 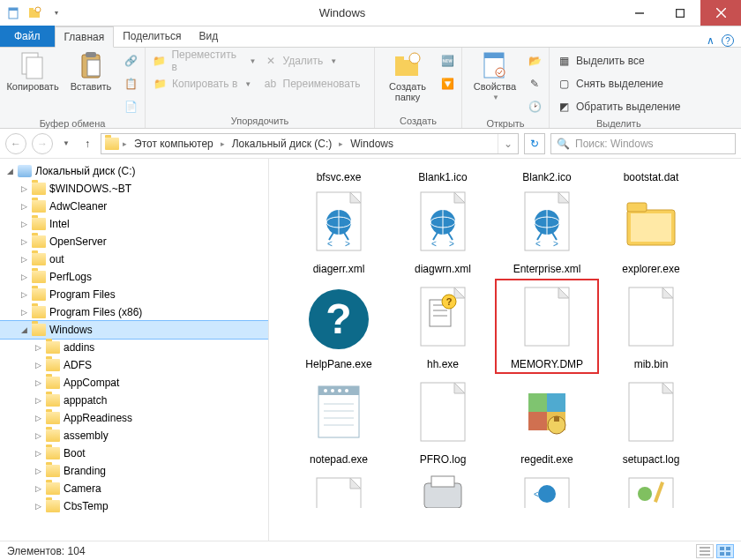 What do you see at coordinates (720, 41) in the screenshot?
I see `ribbon-collapse: ∧?` at bounding box center [720, 41].